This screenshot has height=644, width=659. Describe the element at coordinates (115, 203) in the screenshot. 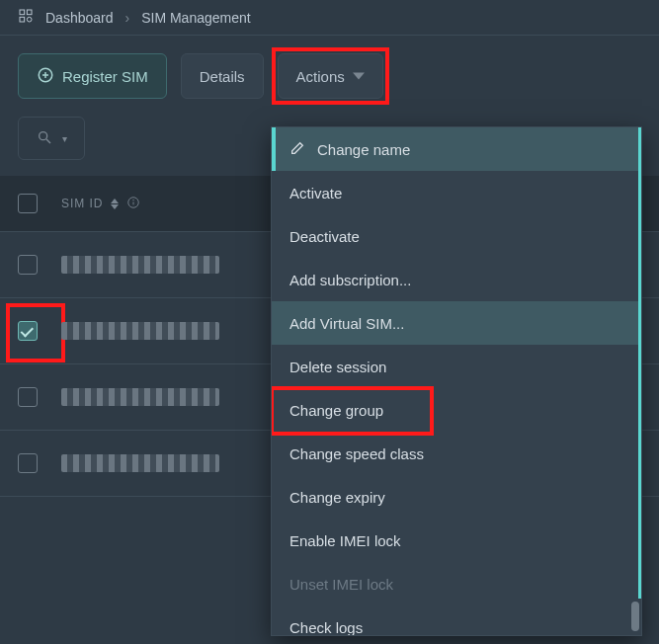

I see `sort-icon` at that location.